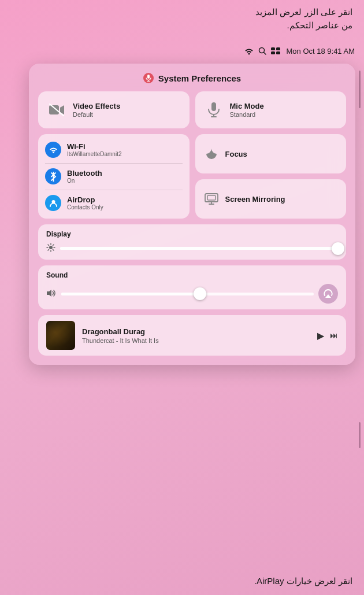 This screenshot has width=364, height=595. I want to click on screen-mirroring-icon, so click(211, 199).